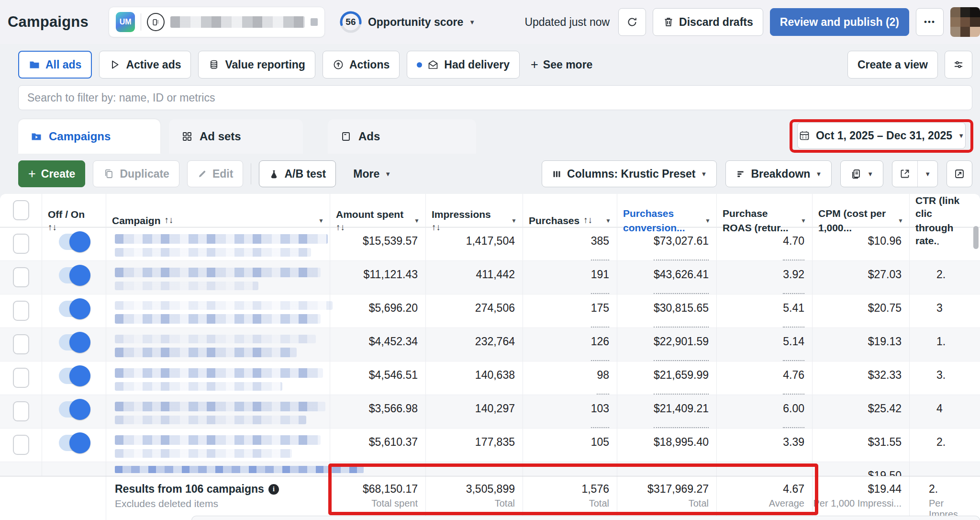 The height and width of the screenshot is (520, 980). What do you see at coordinates (927, 174) in the screenshot?
I see `export-options-button: ▼` at bounding box center [927, 174].